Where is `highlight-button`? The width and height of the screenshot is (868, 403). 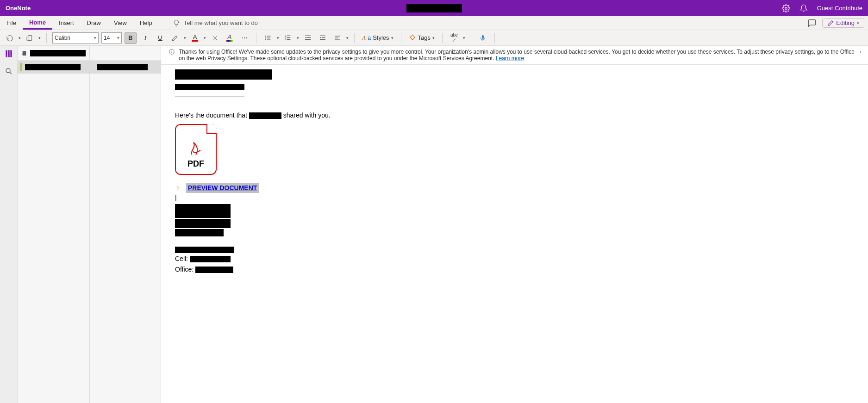
highlight-button is located at coordinates (175, 38).